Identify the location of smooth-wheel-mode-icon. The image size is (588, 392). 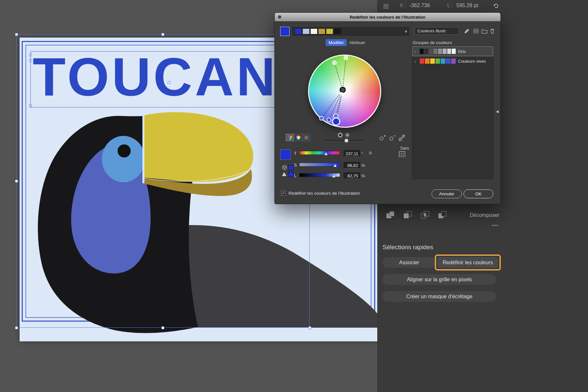
(290, 138).